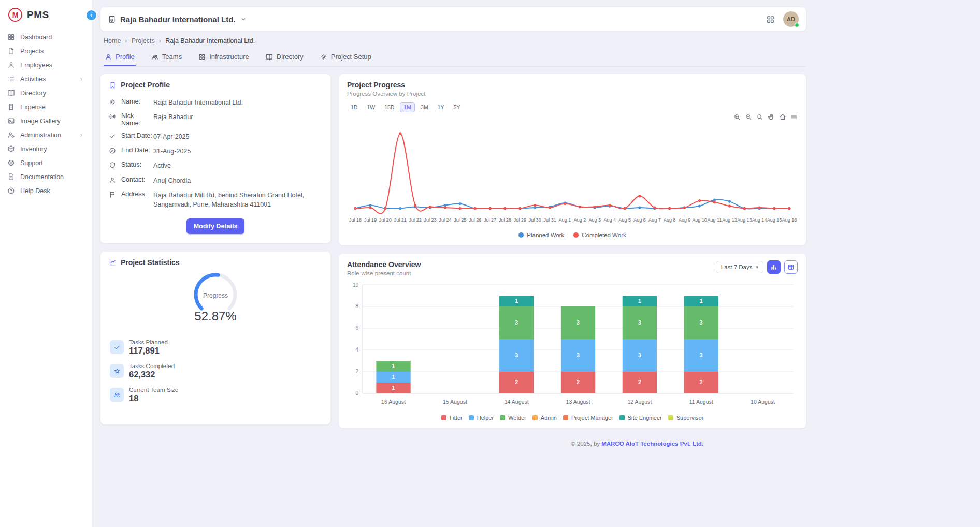 Image resolution: width=980 pixels, height=527 pixels. Describe the element at coordinates (774, 267) in the screenshot. I see `bar-view-button` at that location.